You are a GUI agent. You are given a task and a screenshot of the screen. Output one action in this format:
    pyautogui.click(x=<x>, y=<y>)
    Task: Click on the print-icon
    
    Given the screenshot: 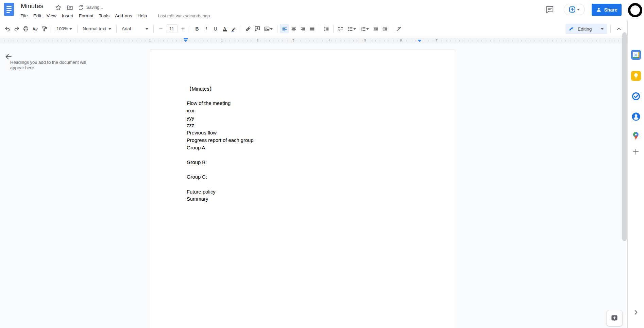 What is the action you would take?
    pyautogui.click(x=26, y=29)
    